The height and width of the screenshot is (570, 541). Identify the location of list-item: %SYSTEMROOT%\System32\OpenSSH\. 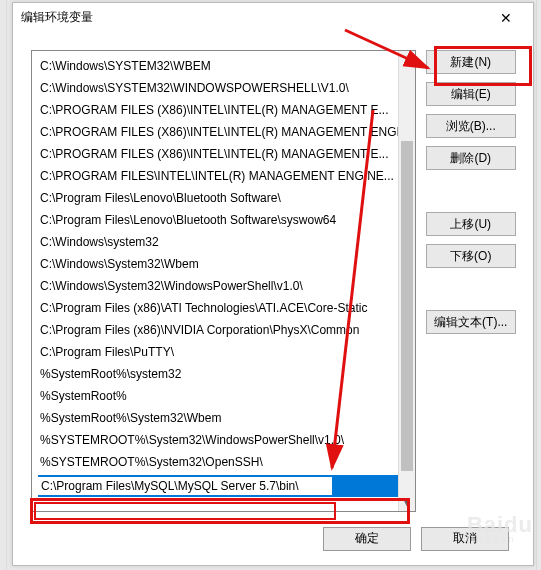
(226, 462).